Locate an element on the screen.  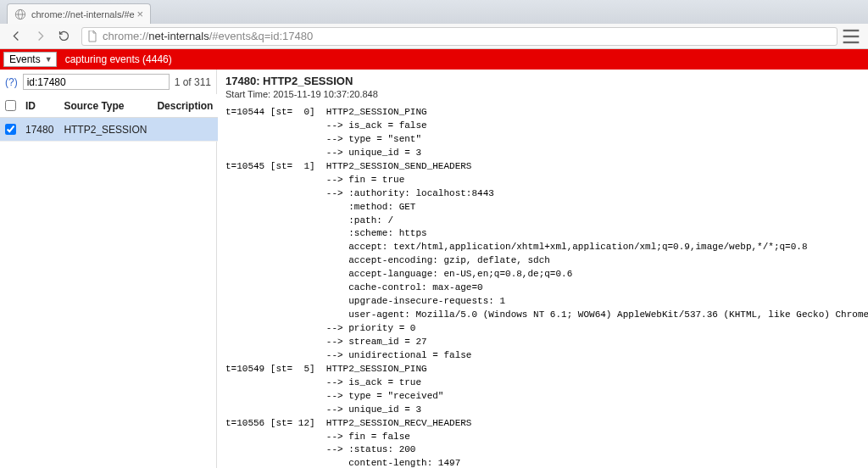
browser-toolbar: chrome://net-internals/#events&q=id:1748… is located at coordinates (434, 36).